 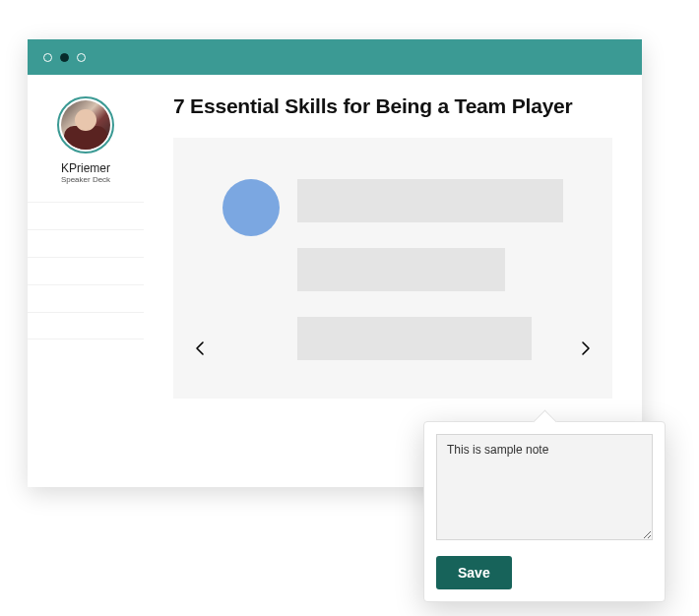 I want to click on note-popover: Save, so click(x=544, y=512).